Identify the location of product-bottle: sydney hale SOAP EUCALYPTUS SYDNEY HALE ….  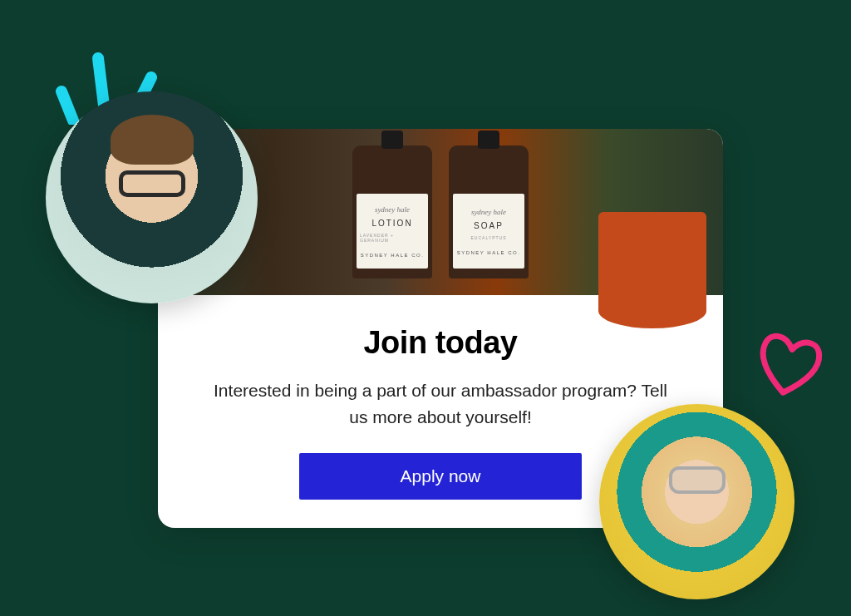
(489, 212).